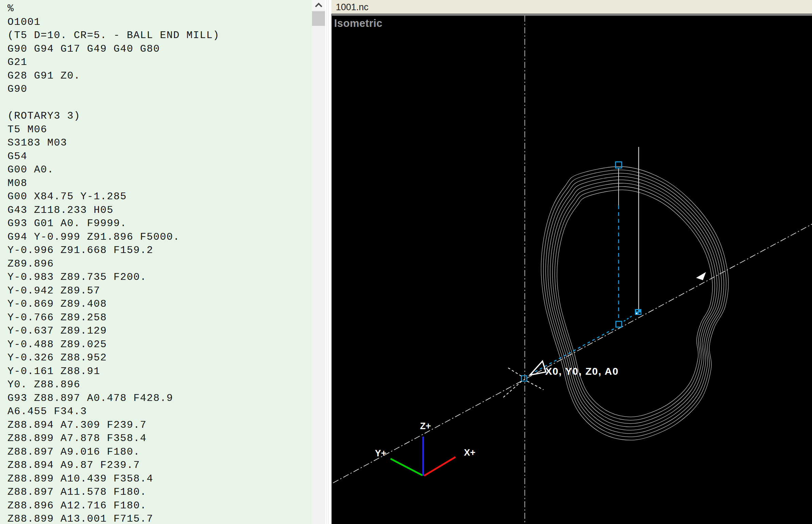 This screenshot has height=524, width=812. I want to click on rapid-point-marker-icon, so click(619, 324).